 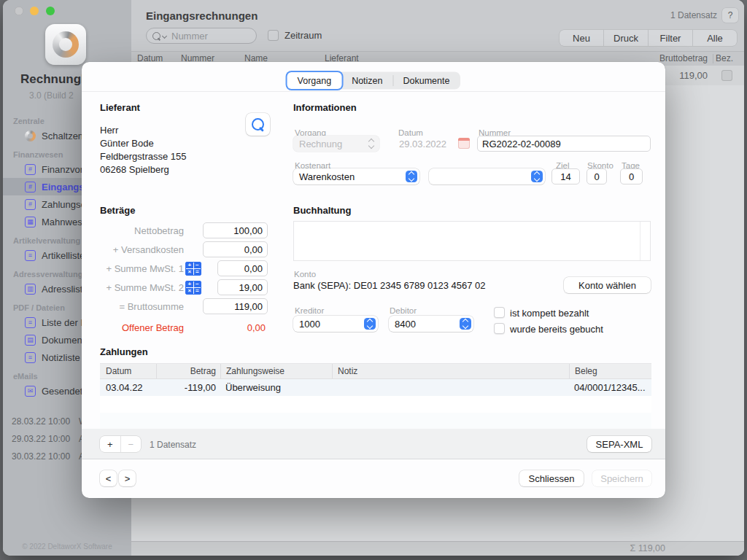 What do you see at coordinates (607, 285) in the screenshot?
I see `konto-waehlen-button: Konto wählen` at bounding box center [607, 285].